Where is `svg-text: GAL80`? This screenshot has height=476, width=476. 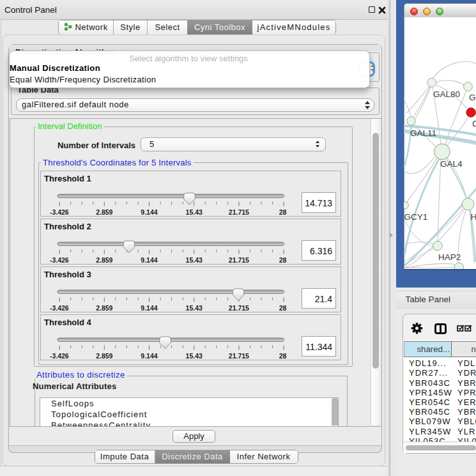
svg-text: GAL80 is located at coordinates (447, 95).